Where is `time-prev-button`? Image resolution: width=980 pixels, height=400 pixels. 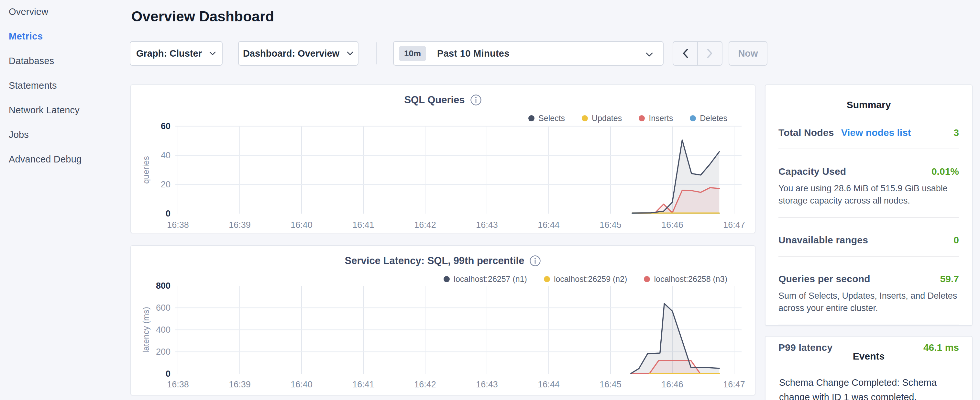 time-prev-button is located at coordinates (685, 53).